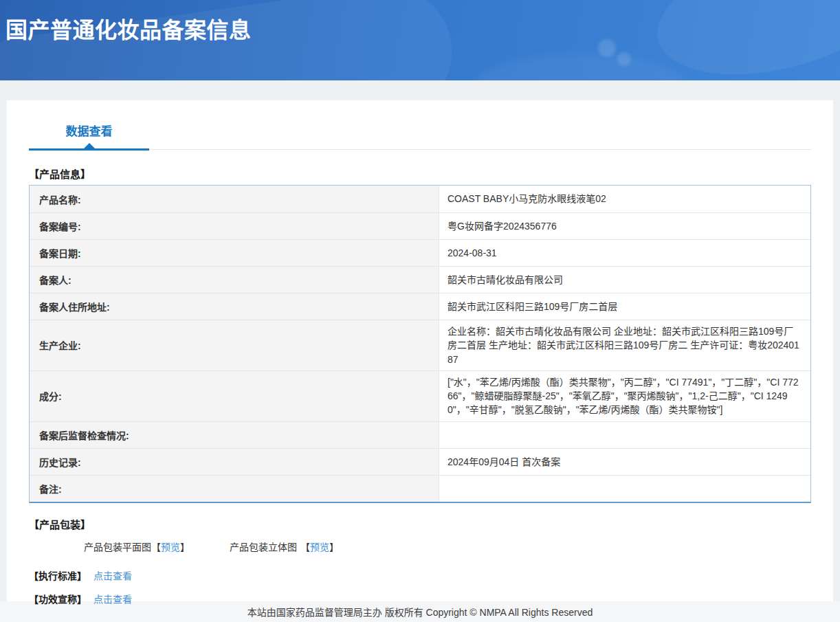 The width and height of the screenshot is (840, 622). Describe the element at coordinates (420, 307) in the screenshot. I see `table-row-registrant-address: 备案人住所地址: 韶关市武江区科阳三路109号厂房二首层` at that location.